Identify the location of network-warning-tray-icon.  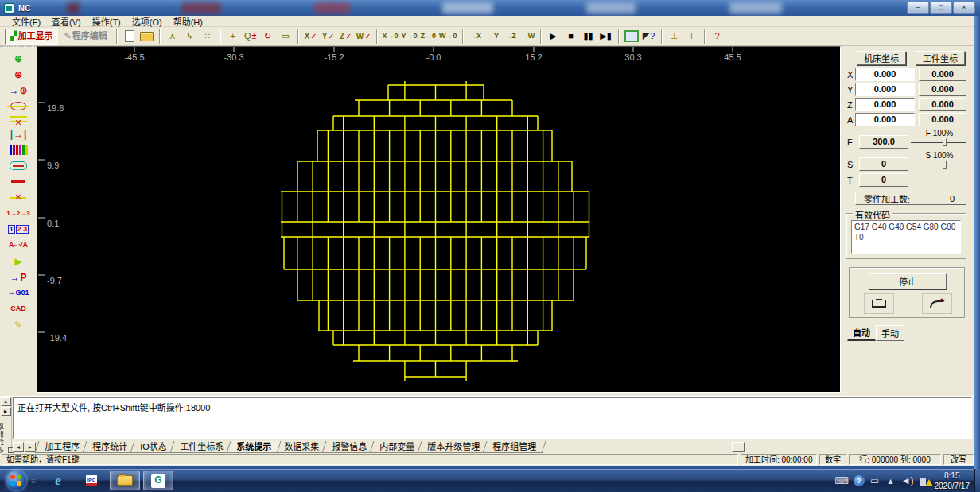
(925, 481).